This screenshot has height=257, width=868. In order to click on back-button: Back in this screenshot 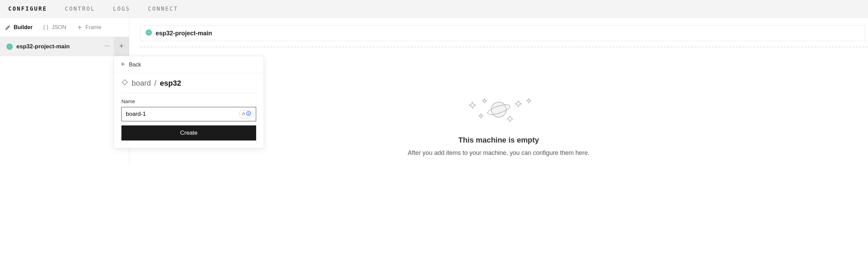, I will do `click(189, 65)`.